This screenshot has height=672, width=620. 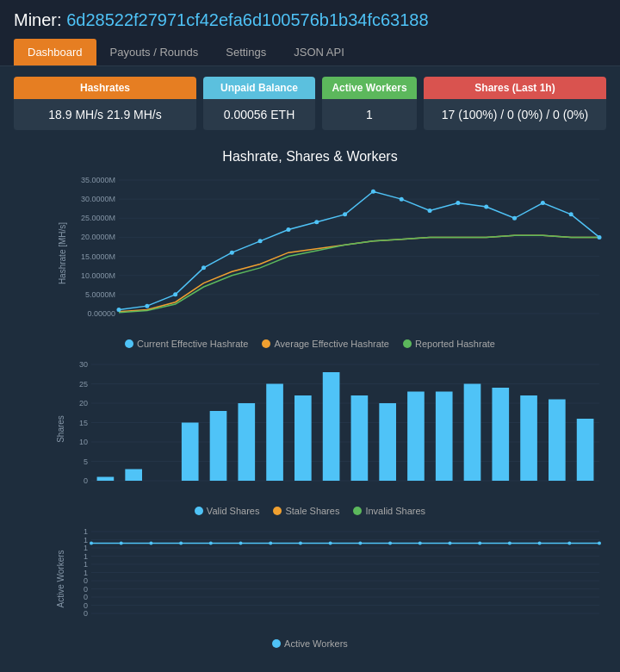 What do you see at coordinates (369, 103) in the screenshot?
I see `workers-card: Active Workers 1` at bounding box center [369, 103].